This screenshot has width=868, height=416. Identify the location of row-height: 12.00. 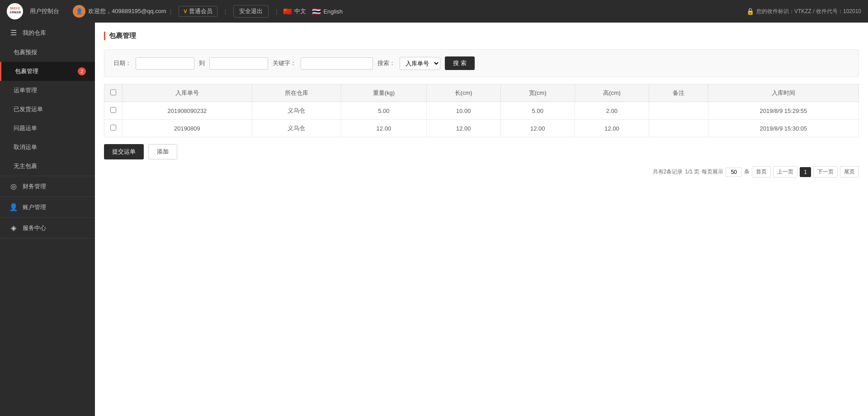
(612, 128).